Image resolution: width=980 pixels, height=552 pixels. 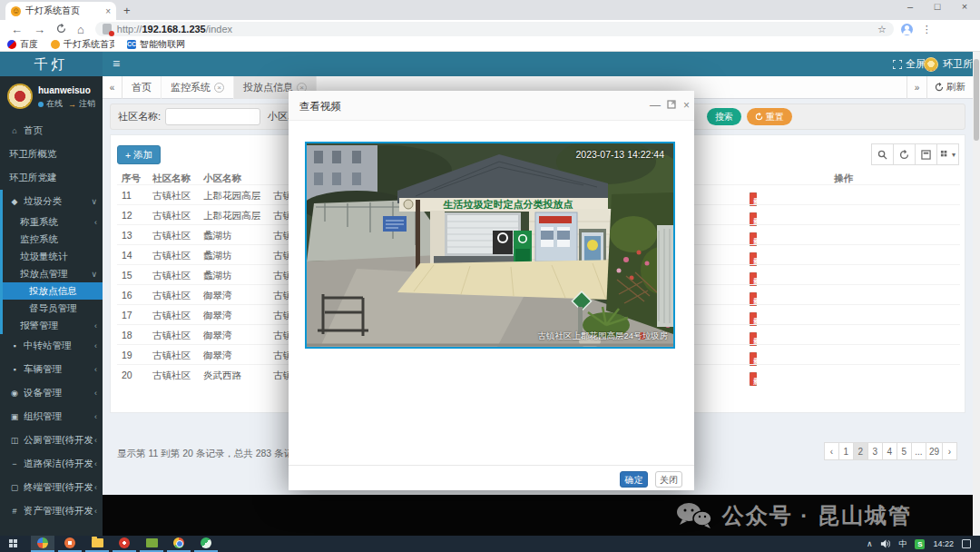 I want to click on page-3: 3, so click(x=875, y=451).